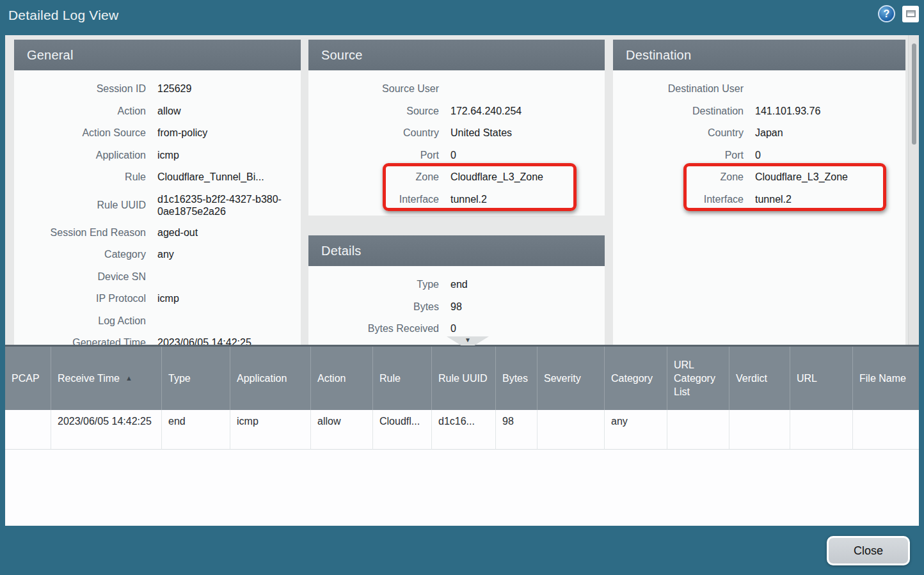 The image size is (924, 575). Describe the element at coordinates (462, 379) in the screenshot. I see `log-table-header-row: PCAP Receive Time▲ Type Application Acti…` at that location.